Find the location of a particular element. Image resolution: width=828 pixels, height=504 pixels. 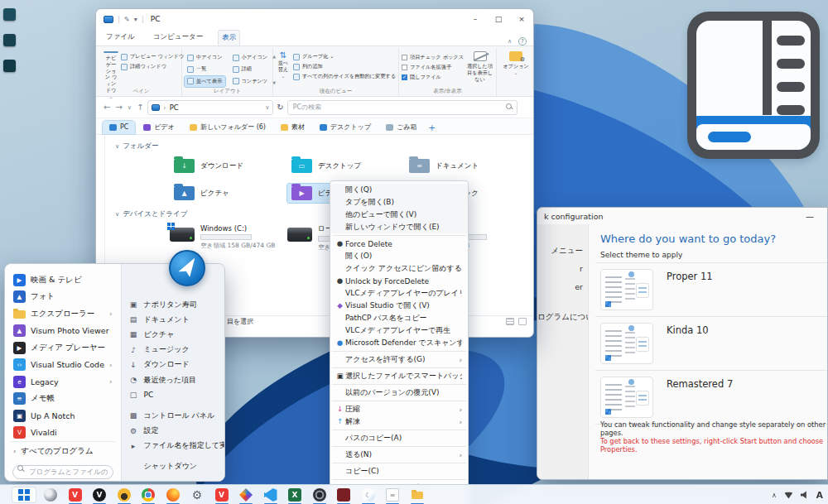

start-menu-place: ♪ ミュージック is located at coordinates (177, 350).